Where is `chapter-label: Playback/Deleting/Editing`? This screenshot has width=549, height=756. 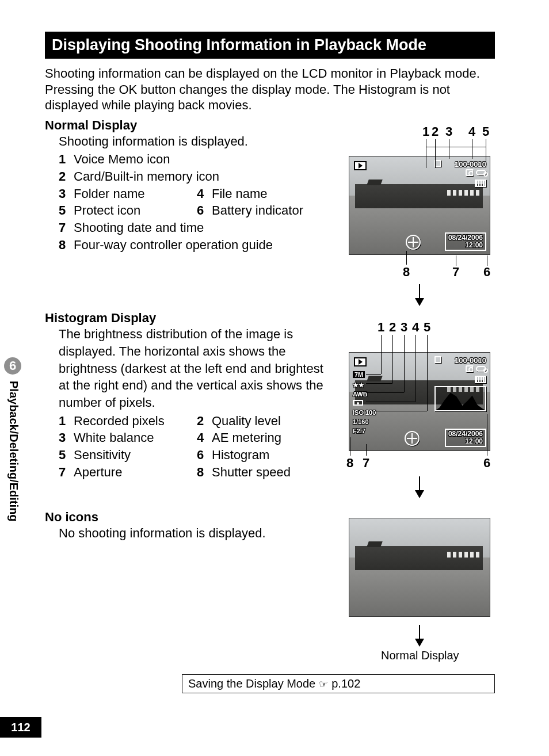 chapter-label: Playback/Deleting/Editing is located at coordinates (14, 451).